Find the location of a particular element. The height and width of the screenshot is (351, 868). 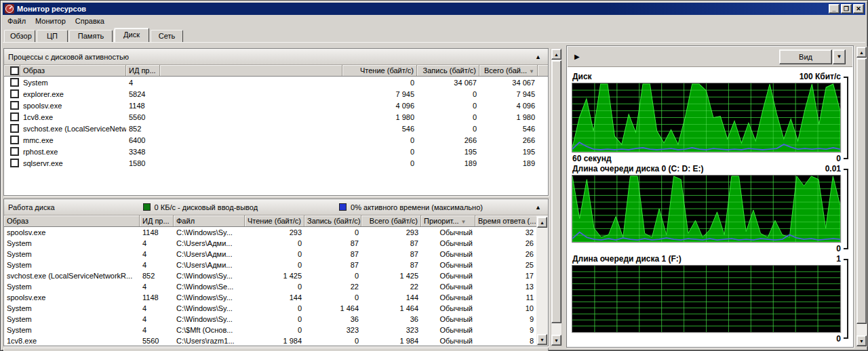

menu-file: Файл is located at coordinates (16, 21).